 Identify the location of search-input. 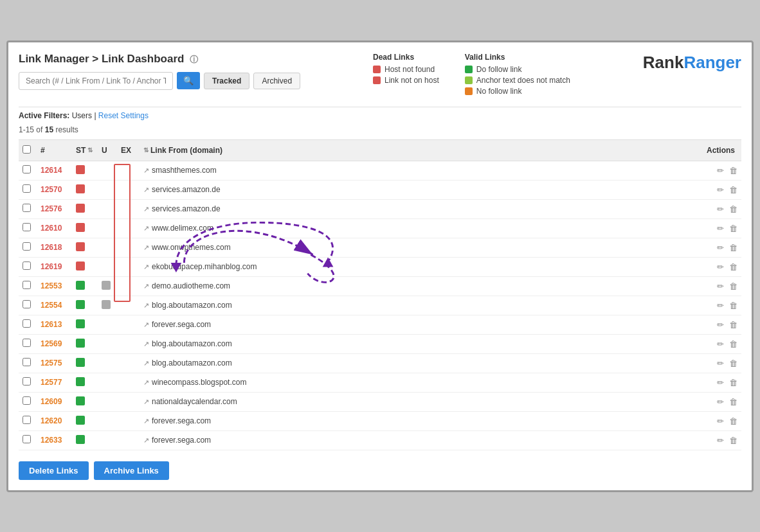
(96, 81).